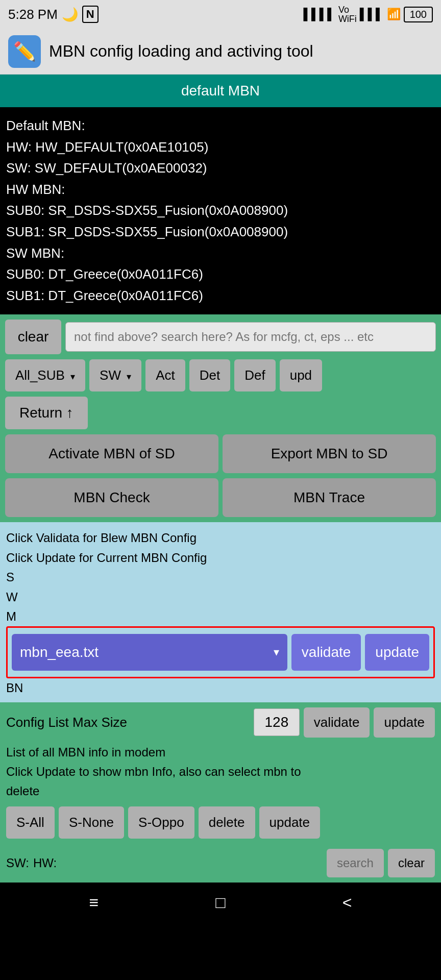  Describe the element at coordinates (394, 14) in the screenshot. I see `wifi-icon: 📶` at that location.